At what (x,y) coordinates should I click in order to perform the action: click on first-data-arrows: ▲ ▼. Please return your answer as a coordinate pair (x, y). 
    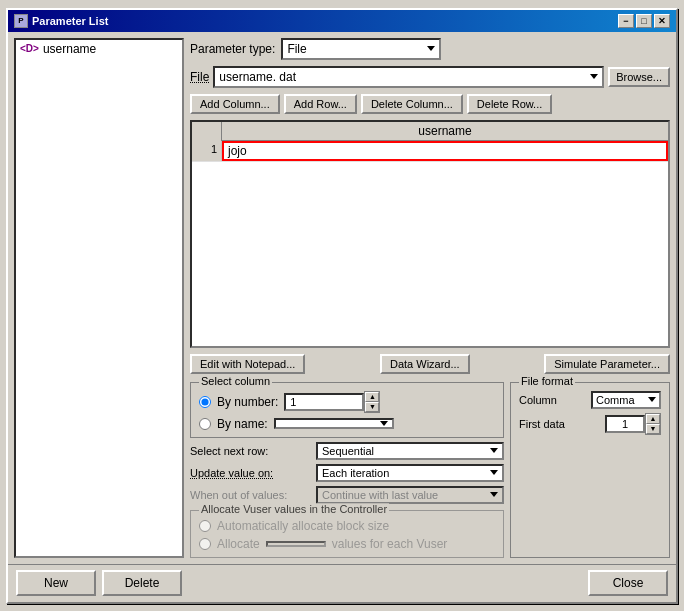
    Looking at the image, I should click on (653, 424).